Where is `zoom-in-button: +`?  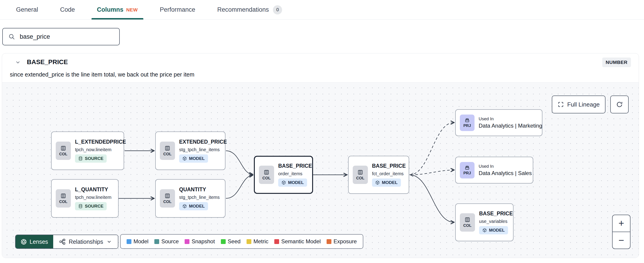
zoom-in-button: + is located at coordinates (621, 224).